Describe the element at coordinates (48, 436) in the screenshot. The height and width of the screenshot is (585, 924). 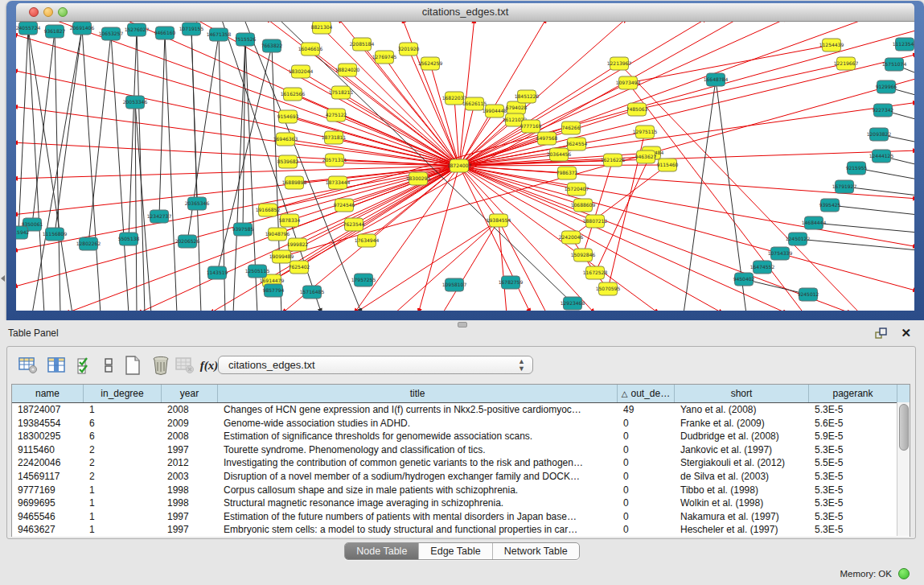
I see `table-cell: 18300295` at that location.